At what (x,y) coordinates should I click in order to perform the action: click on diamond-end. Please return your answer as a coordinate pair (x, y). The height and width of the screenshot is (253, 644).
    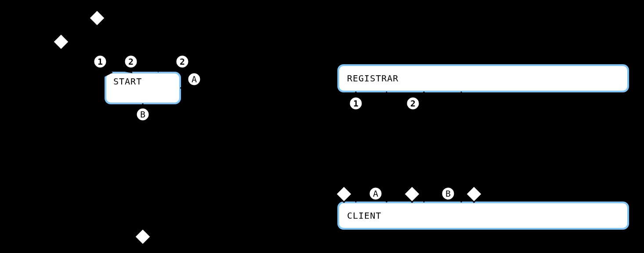
    Looking at the image, I should click on (143, 237).